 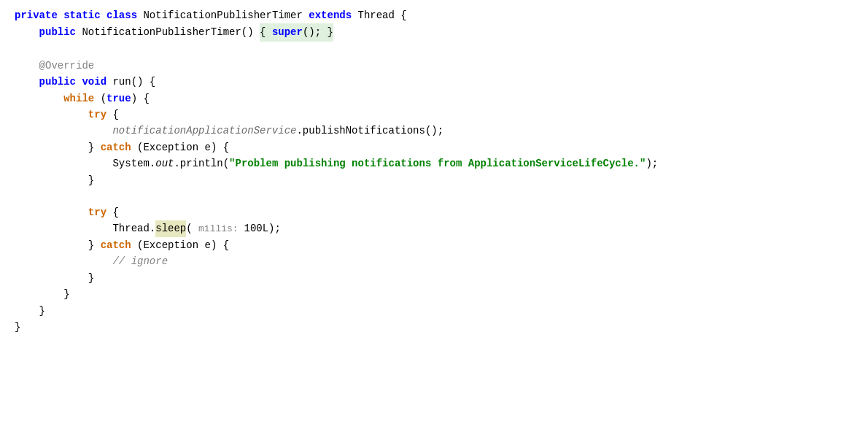 What do you see at coordinates (66, 294) in the screenshot?
I see `brace-close5: }` at bounding box center [66, 294].